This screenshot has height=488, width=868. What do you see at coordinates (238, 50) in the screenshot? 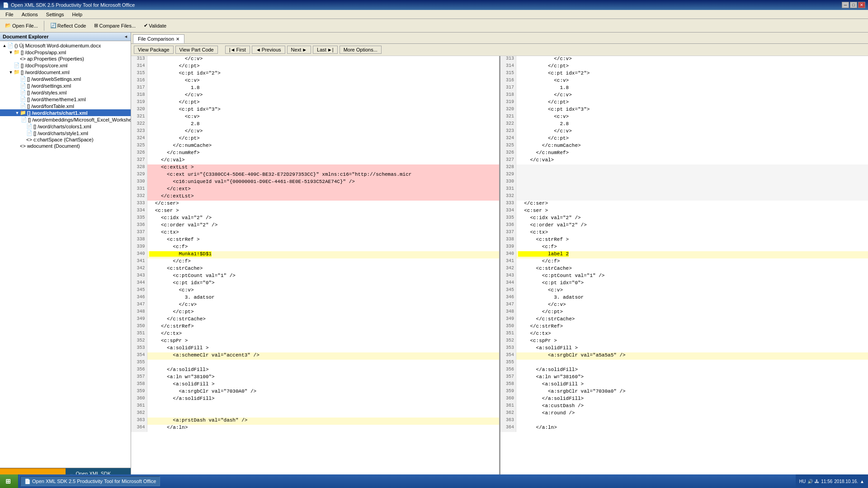
I see `first-button: |◄ First` at bounding box center [238, 50].